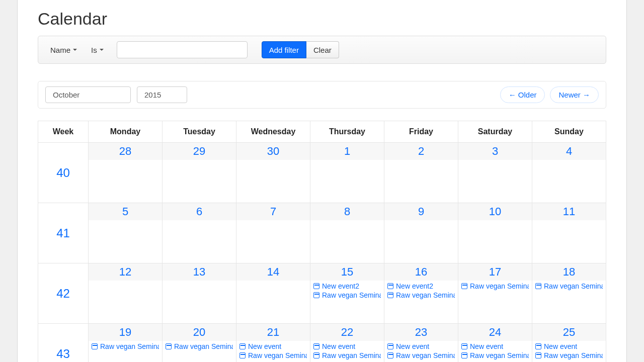  Describe the element at coordinates (199, 151) in the screenshot. I see `day-number: 29` at that location.